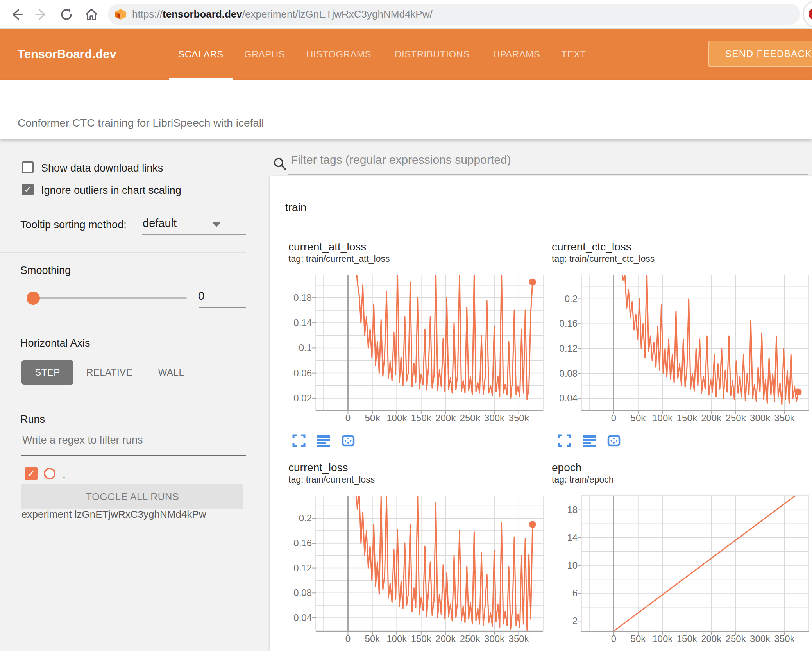 The width and height of the screenshot is (812, 651). What do you see at coordinates (331, 480) in the screenshot?
I see `chart-tag-current-loss: tag: train/current_loss` at bounding box center [331, 480].